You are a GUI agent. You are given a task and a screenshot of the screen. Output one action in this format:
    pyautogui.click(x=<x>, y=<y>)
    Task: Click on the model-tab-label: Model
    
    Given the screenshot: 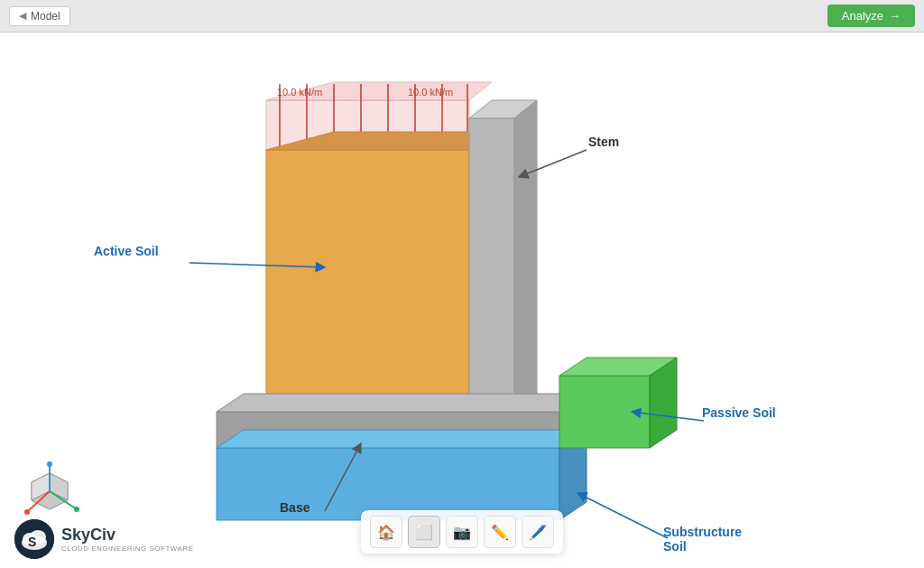 What is the action you would take?
    pyautogui.click(x=45, y=16)
    